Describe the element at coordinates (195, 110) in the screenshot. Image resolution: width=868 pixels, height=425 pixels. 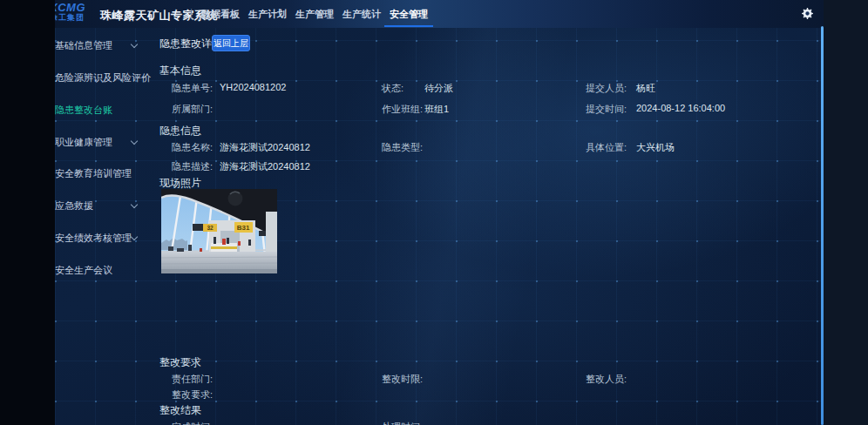
I see `field-label: 所属部门:` at that location.